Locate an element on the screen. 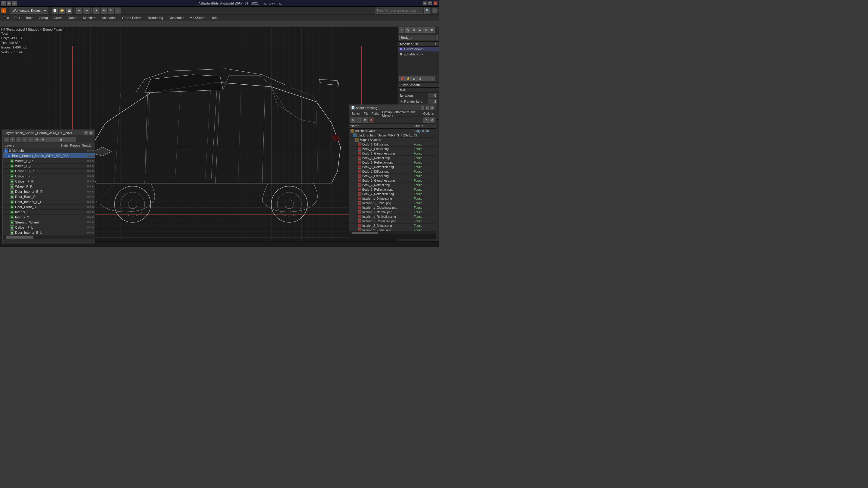  up-arrow-icon: ↑ is located at coordinates (426, 79).